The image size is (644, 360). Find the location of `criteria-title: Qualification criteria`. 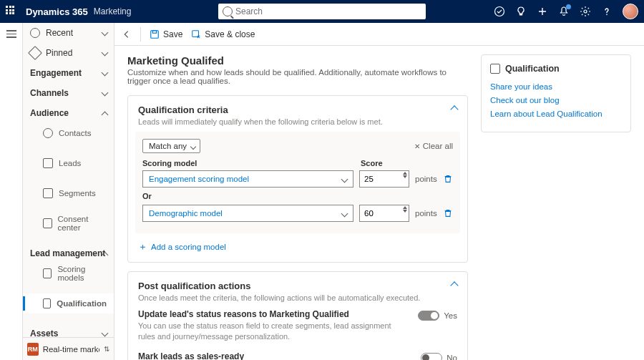

criteria-title: Qualification criteria is located at coordinates (298, 110).